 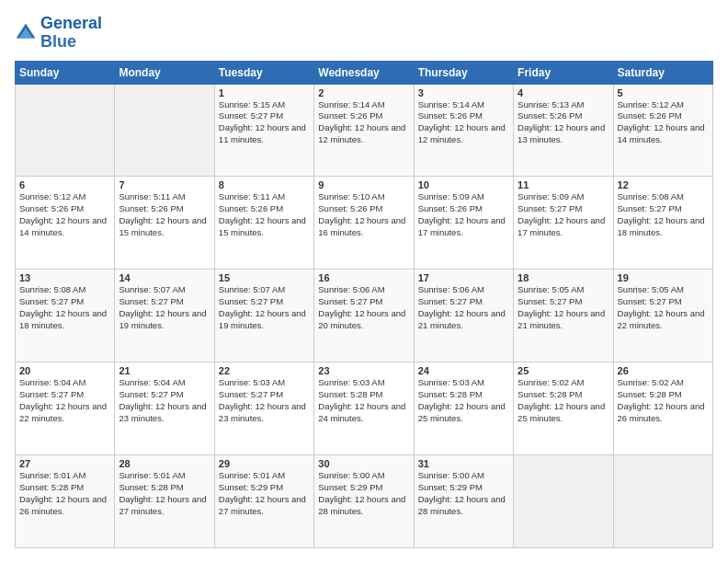 I want to click on day-number: 7, so click(x=164, y=185).